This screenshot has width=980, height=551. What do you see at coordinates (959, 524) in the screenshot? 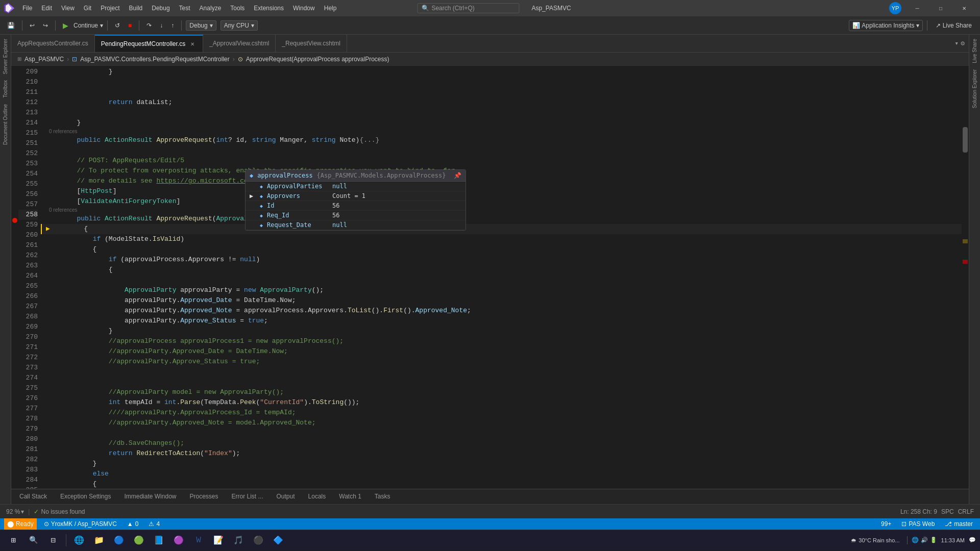
I see `status-branch: ⎇ master` at bounding box center [959, 524].